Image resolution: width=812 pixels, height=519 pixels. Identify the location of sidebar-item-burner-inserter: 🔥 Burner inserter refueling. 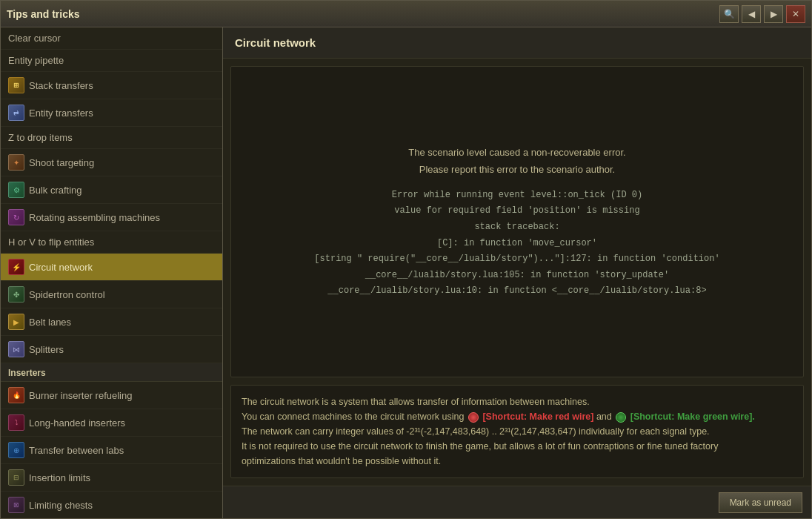
(111, 396).